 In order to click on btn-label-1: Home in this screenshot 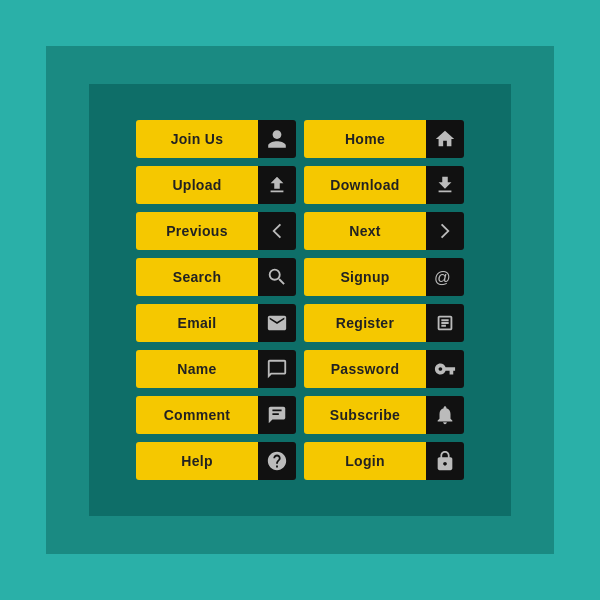, I will do `click(365, 139)`.